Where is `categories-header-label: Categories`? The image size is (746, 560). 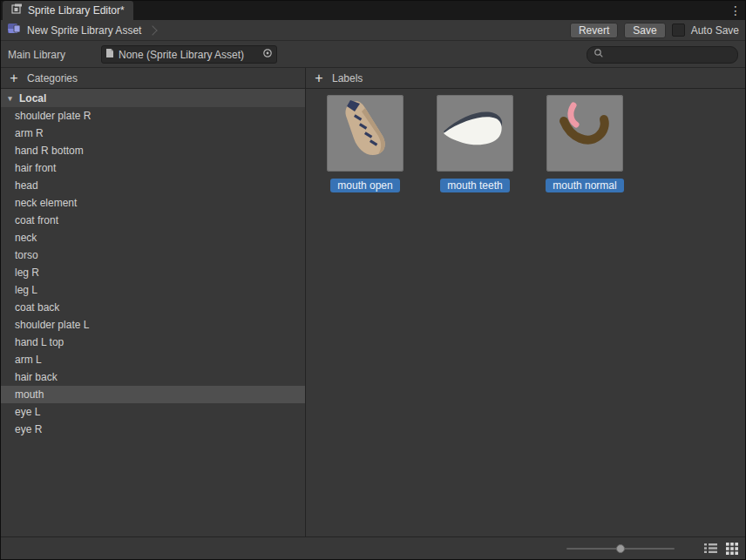
categories-header-label: Categories is located at coordinates (52, 78).